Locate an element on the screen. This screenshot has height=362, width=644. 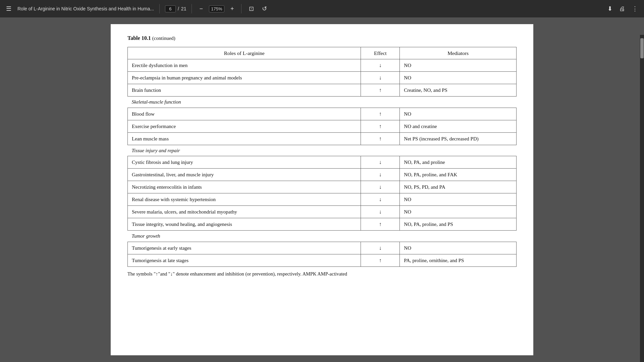
scrollbar-thumb is located at coordinates (642, 48).